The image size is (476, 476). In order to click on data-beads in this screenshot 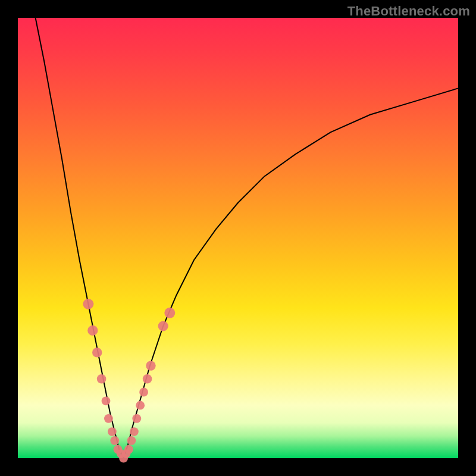, I will do `click(129, 381)`.